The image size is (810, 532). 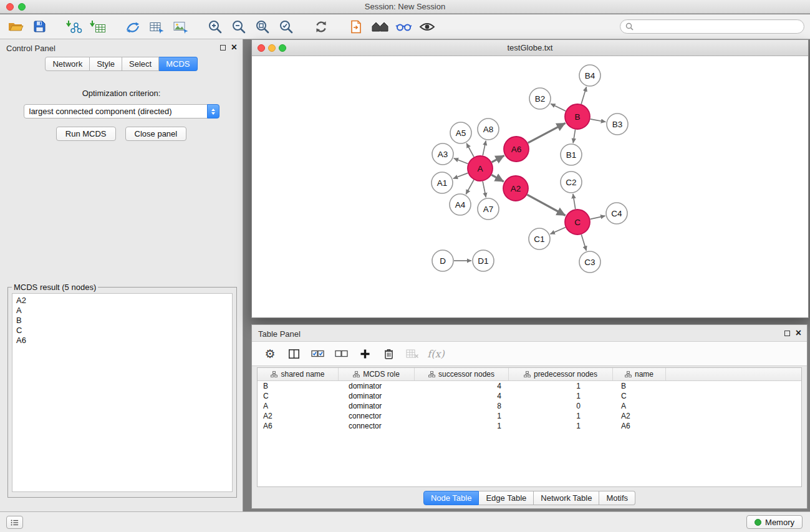 I want to click on node-A4: A4, so click(x=460, y=205).